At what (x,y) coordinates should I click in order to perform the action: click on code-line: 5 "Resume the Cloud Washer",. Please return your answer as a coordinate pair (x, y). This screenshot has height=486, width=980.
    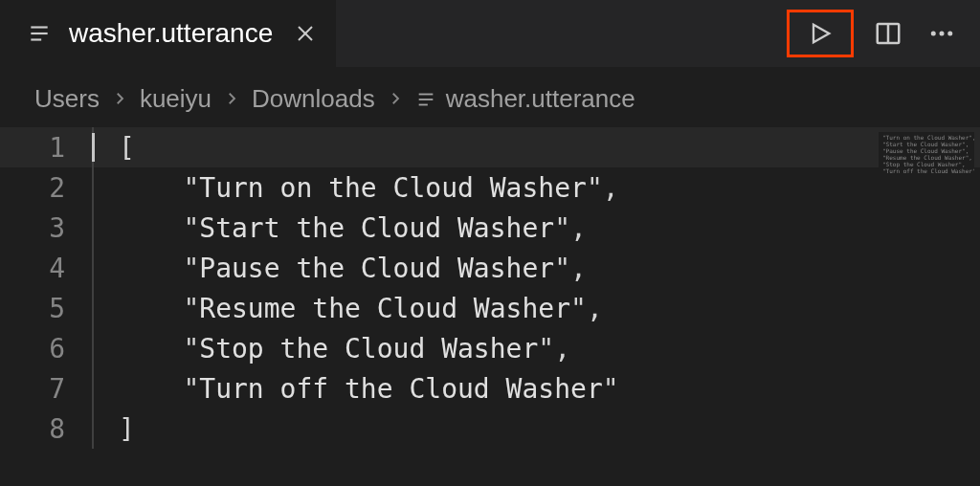
    Looking at the image, I should click on (490, 308).